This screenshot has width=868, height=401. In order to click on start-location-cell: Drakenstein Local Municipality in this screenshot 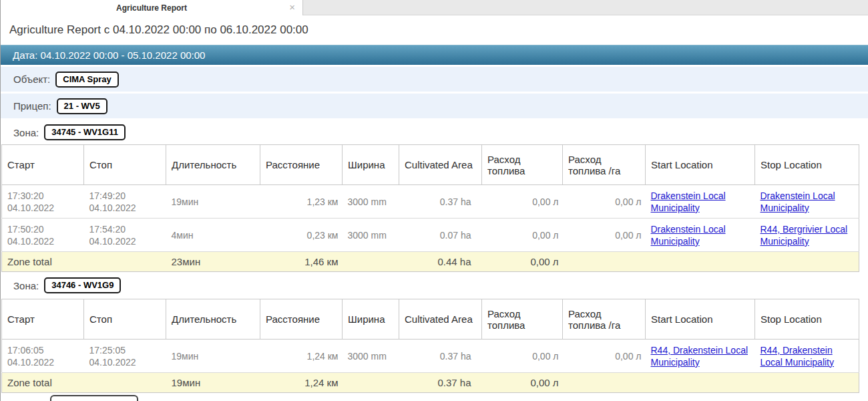, I will do `click(700, 235)`.